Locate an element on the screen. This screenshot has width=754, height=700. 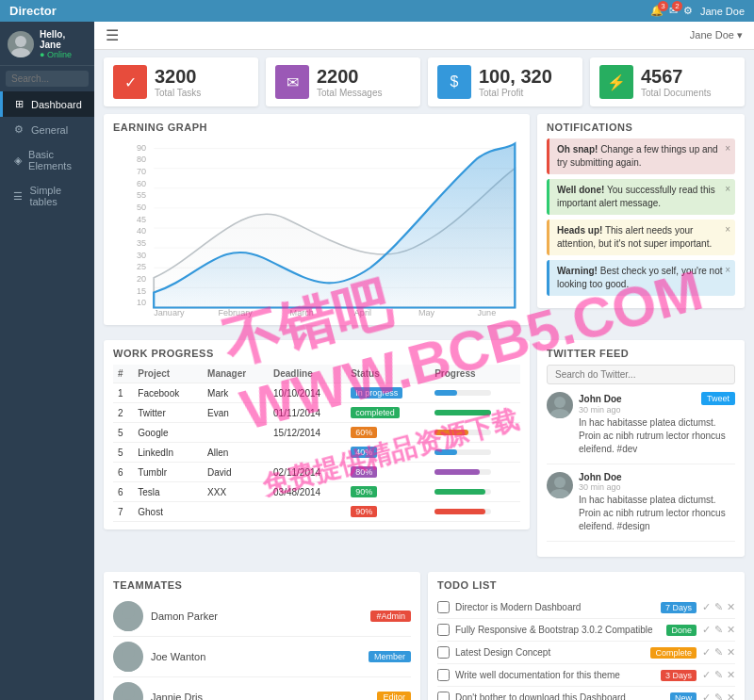
cell-project: Google is located at coordinates (168, 433).